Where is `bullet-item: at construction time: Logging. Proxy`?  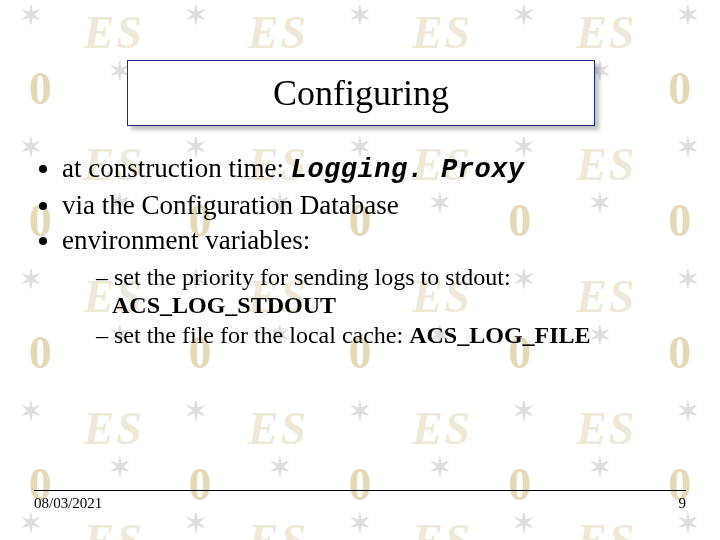
bullet-item: at construction time: Logging. Proxy is located at coordinates (368, 170).